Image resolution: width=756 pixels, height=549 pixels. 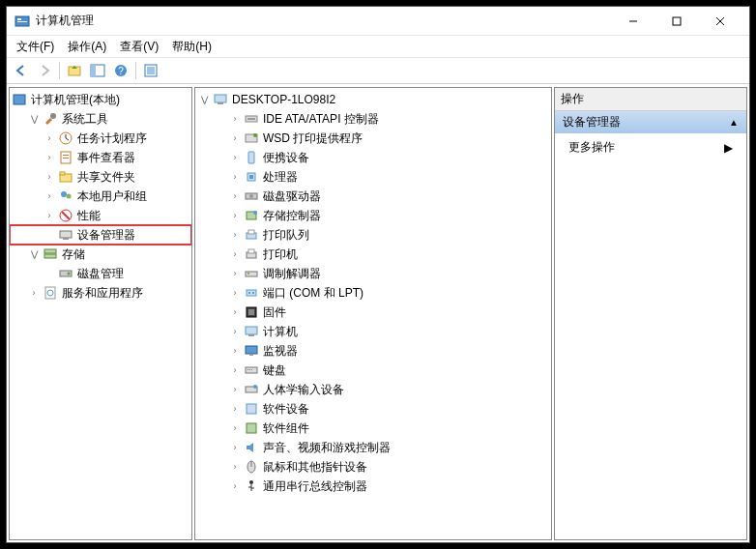 What do you see at coordinates (101, 293) in the screenshot?
I see `tree-services-apps: › 服务和应用程序` at bounding box center [101, 293].